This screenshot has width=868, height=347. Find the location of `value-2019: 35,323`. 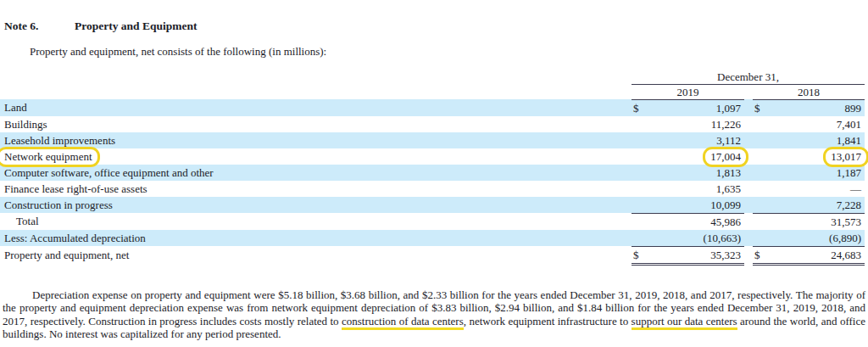

value-2019: 35,323 is located at coordinates (697, 255).